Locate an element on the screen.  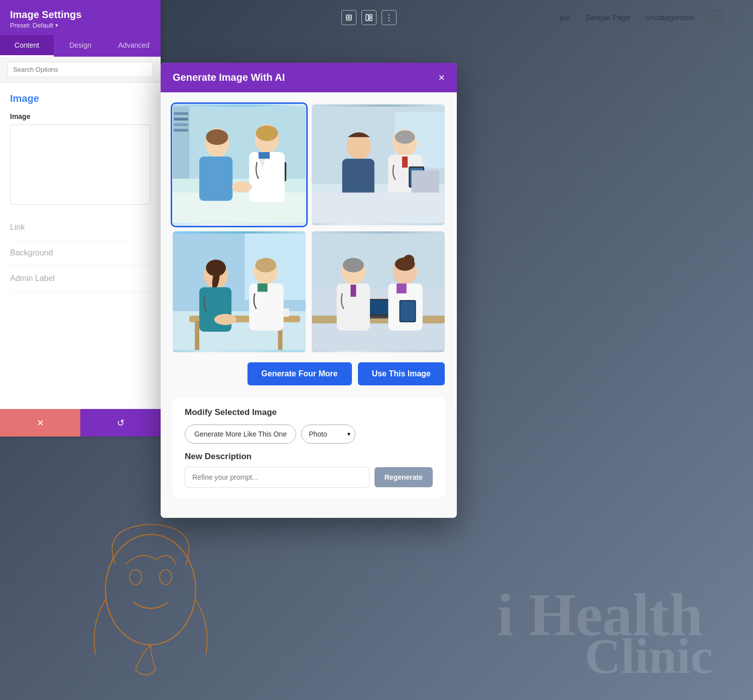
sidebar-header: Image Settings Preset: Default is located at coordinates (80, 18).